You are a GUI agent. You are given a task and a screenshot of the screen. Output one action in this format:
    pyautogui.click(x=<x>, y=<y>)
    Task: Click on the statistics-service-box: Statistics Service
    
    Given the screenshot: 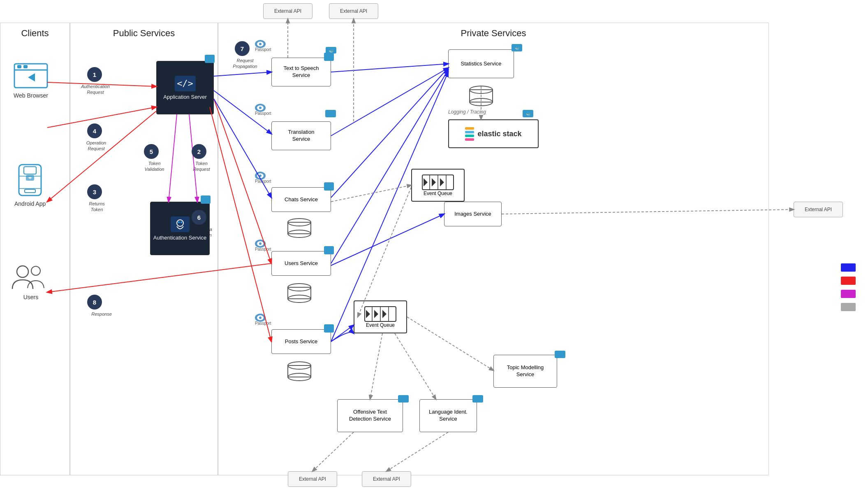 What is the action you would take?
    pyautogui.click(x=481, y=64)
    